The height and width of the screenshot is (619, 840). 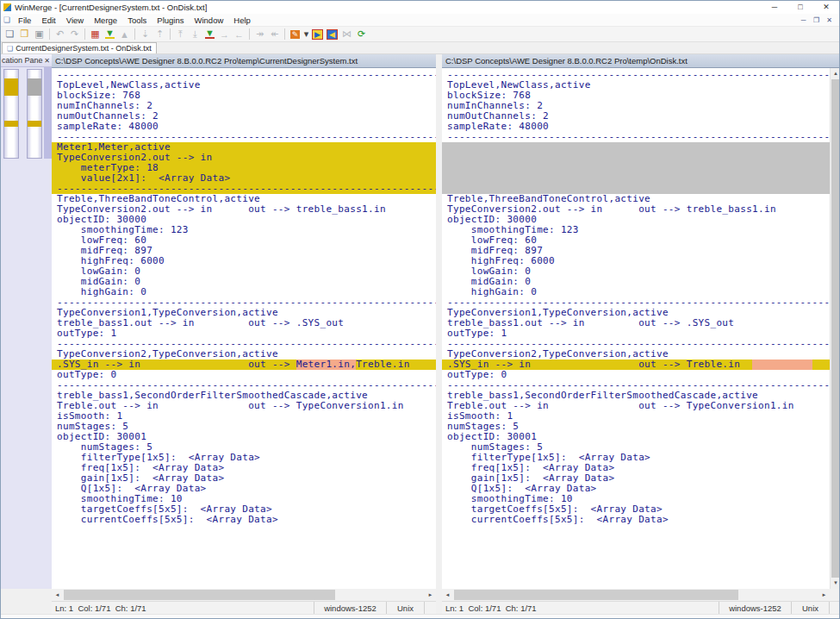 What do you see at coordinates (11, 114) in the screenshot?
I see `location-map-left-file` at bounding box center [11, 114].